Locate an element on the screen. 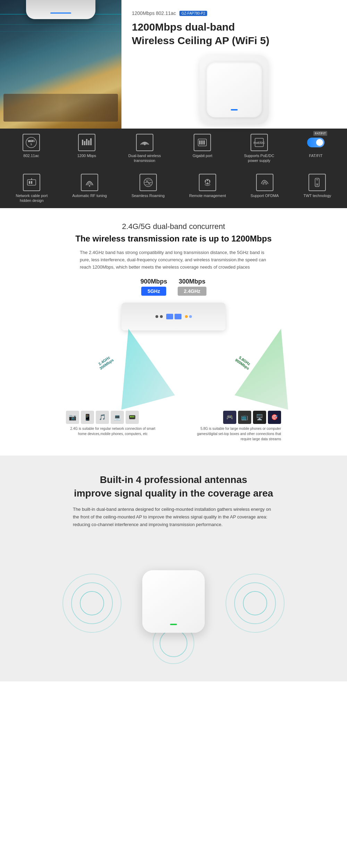 The width and height of the screenshot is (347, 868). spec-label-gigabit: Gigabit port is located at coordinates (203, 156).